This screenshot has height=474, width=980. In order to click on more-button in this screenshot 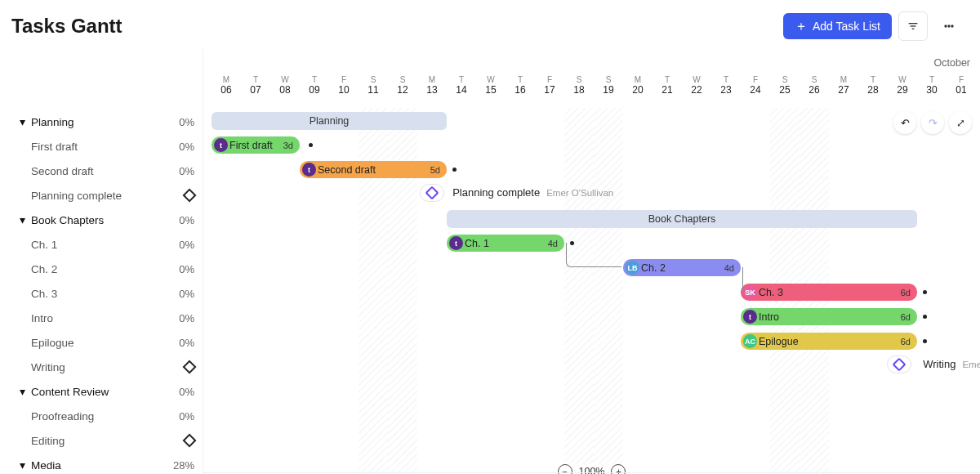, I will do `click(949, 26)`.